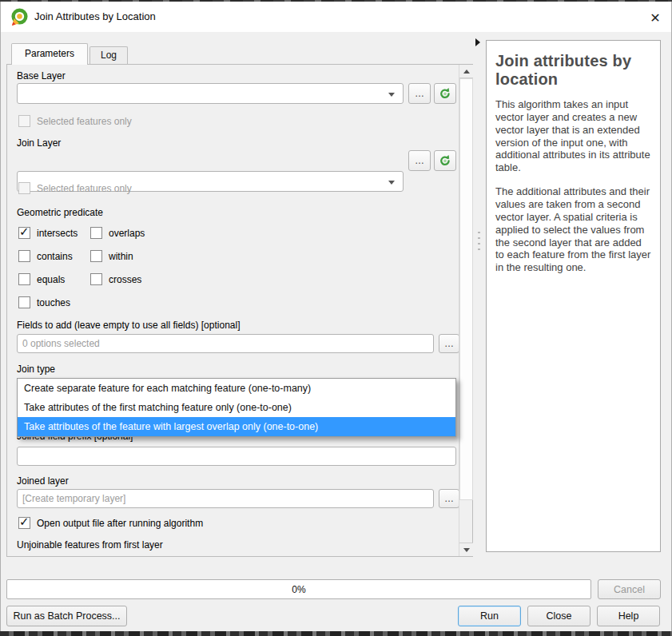  Describe the element at coordinates (225, 499) in the screenshot. I see `joined-layer-input: [Create temporary layer]` at that location.